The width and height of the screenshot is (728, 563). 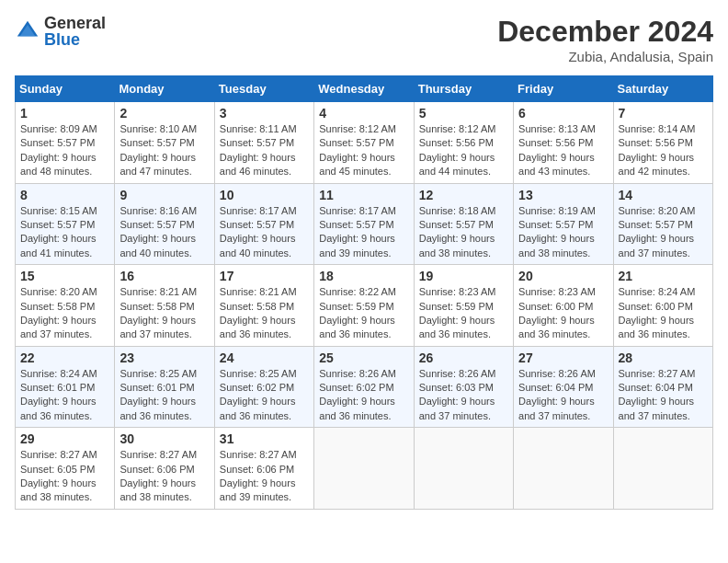 What do you see at coordinates (664, 151) in the screenshot?
I see `day-info: Sunrise: 8:14 AM Sunset: 5:56 PM Dayligh…` at bounding box center [664, 151].